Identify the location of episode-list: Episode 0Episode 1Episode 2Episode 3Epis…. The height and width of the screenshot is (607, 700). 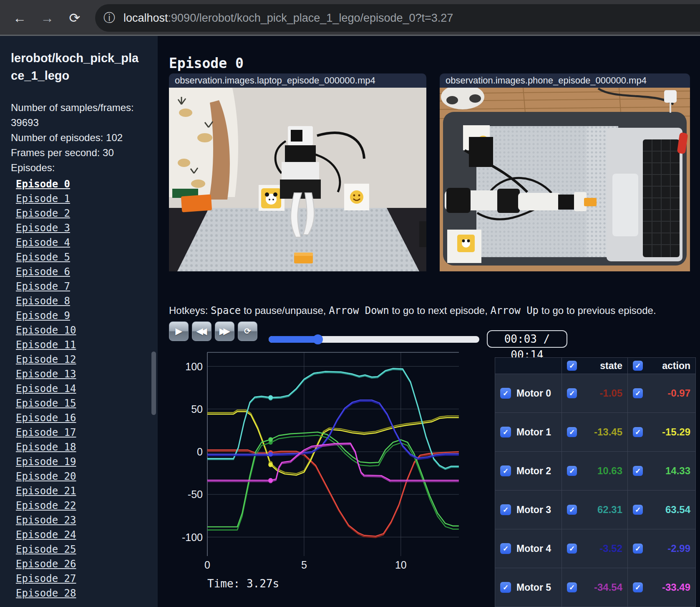
(84, 389).